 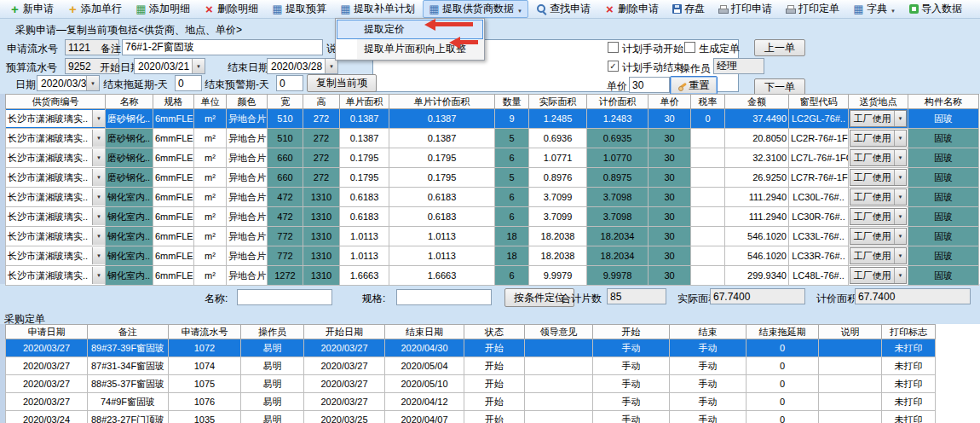 What do you see at coordinates (442, 102) in the screenshot?
I see `column-header: 单片计价面积` at bounding box center [442, 102].